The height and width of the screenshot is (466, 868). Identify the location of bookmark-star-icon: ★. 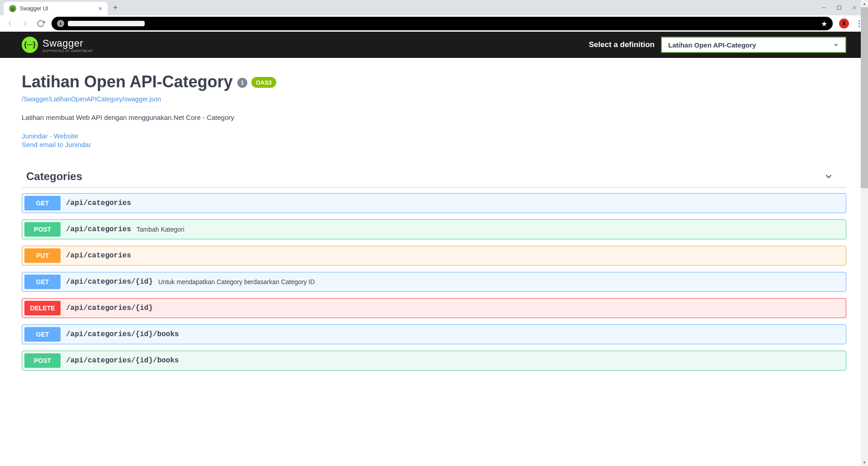
(824, 24).